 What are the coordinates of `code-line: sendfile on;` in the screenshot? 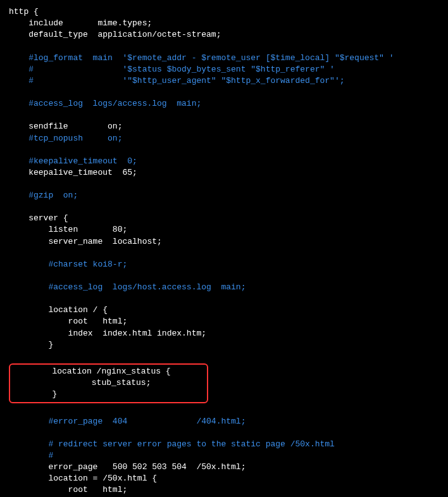 It's located at (224, 127).